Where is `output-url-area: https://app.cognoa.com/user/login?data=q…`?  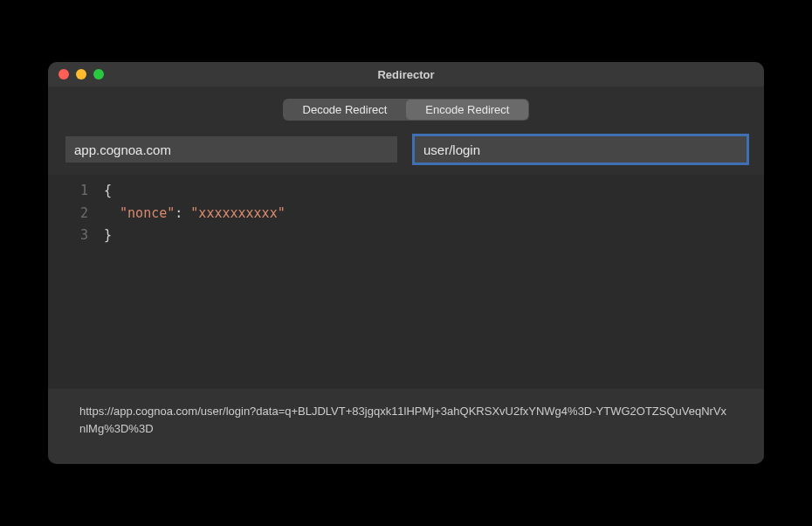 output-url-area: https://app.cognoa.com/user/login?data=q… is located at coordinates (406, 426).